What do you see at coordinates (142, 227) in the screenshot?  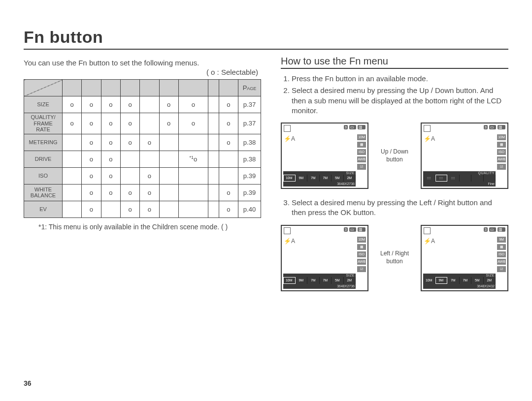 I see `footnote: *1: This menu is only available in the C…` at bounding box center [142, 227].